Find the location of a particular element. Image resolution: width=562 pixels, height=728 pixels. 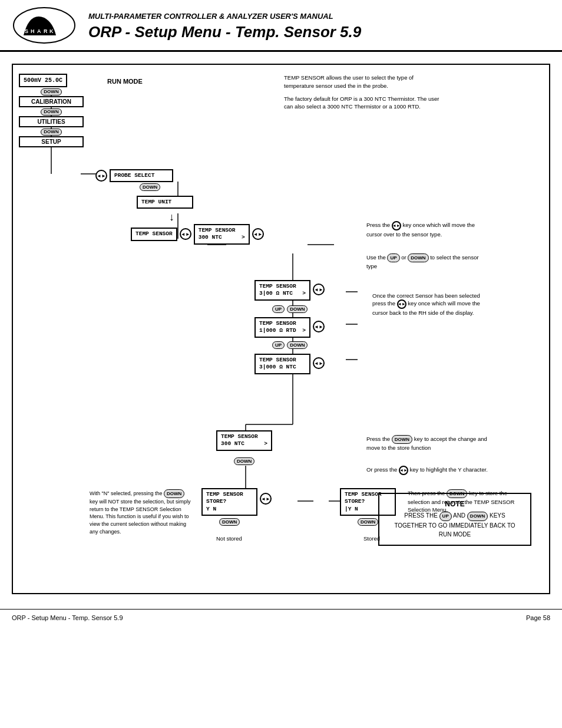

ts-below-row: TEMP SENSOR 300 NTC > is located at coordinates (244, 441).